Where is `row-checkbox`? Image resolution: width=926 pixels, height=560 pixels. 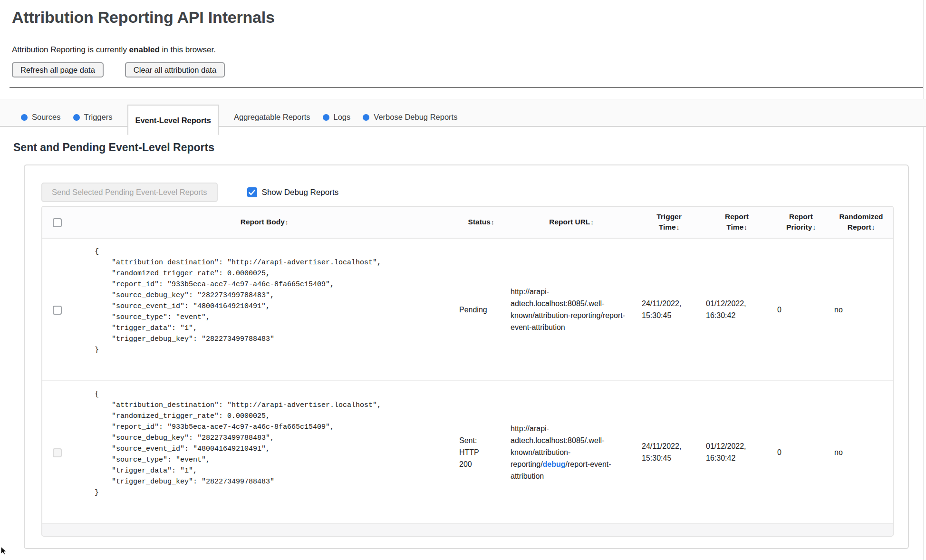 row-checkbox is located at coordinates (57, 310).